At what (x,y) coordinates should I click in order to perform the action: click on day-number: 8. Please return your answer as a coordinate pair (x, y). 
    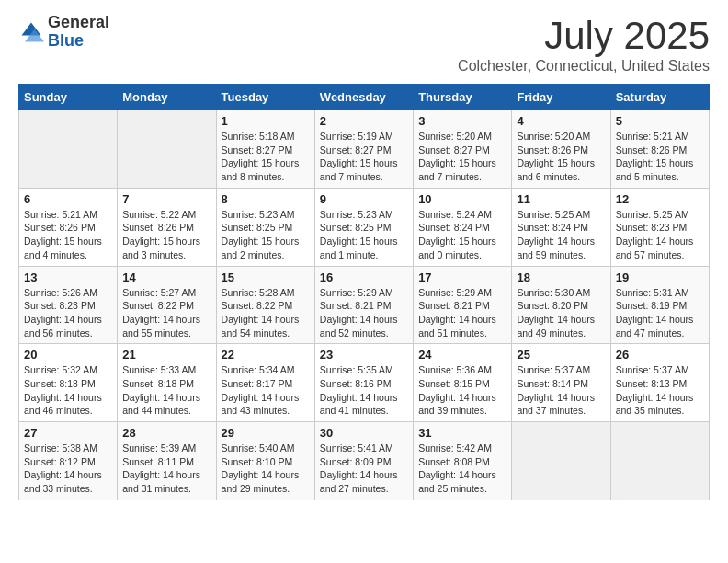
    Looking at the image, I should click on (266, 199).